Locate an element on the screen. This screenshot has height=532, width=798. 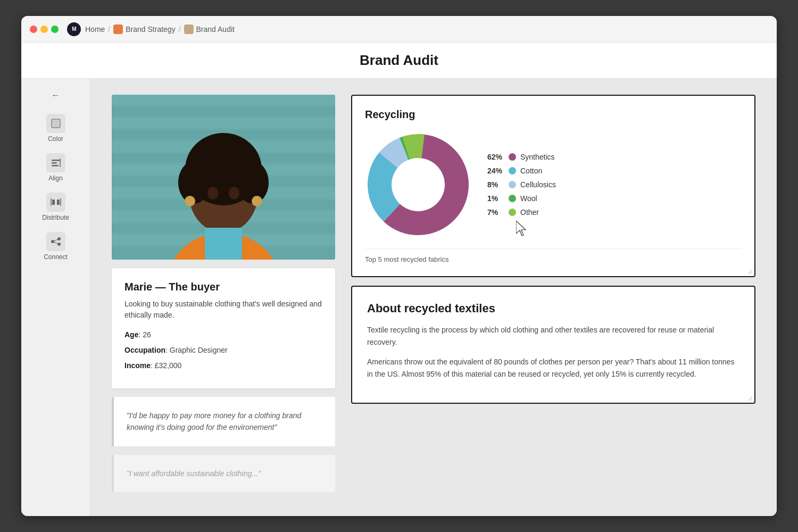
align-icon is located at coordinates (56, 163).